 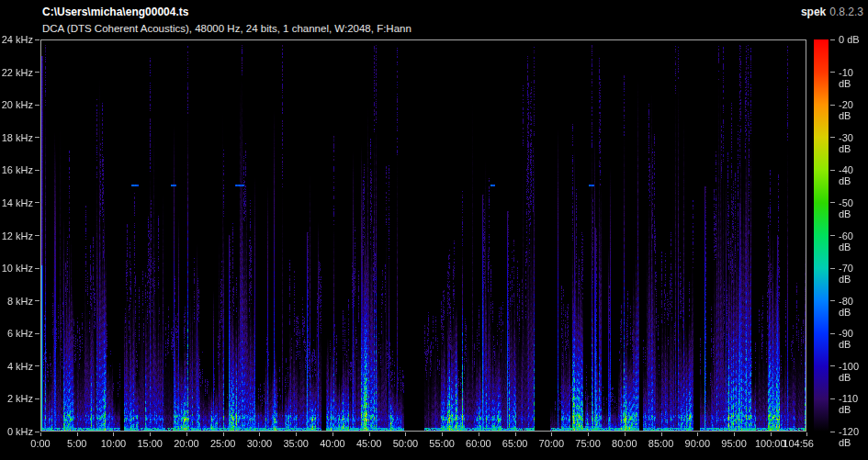 What do you see at coordinates (588, 443) in the screenshot?
I see `time-tick-label: 75:00` at bounding box center [588, 443].